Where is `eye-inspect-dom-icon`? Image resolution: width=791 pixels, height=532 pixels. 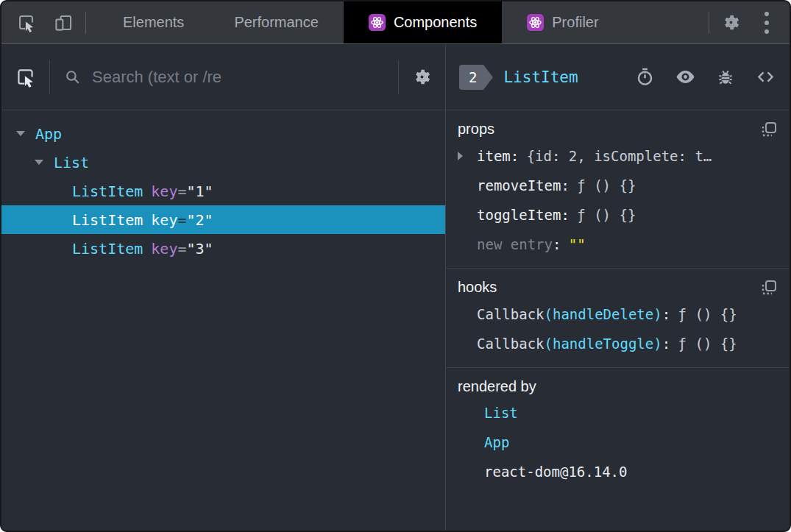
eye-inspect-dom-icon is located at coordinates (686, 77).